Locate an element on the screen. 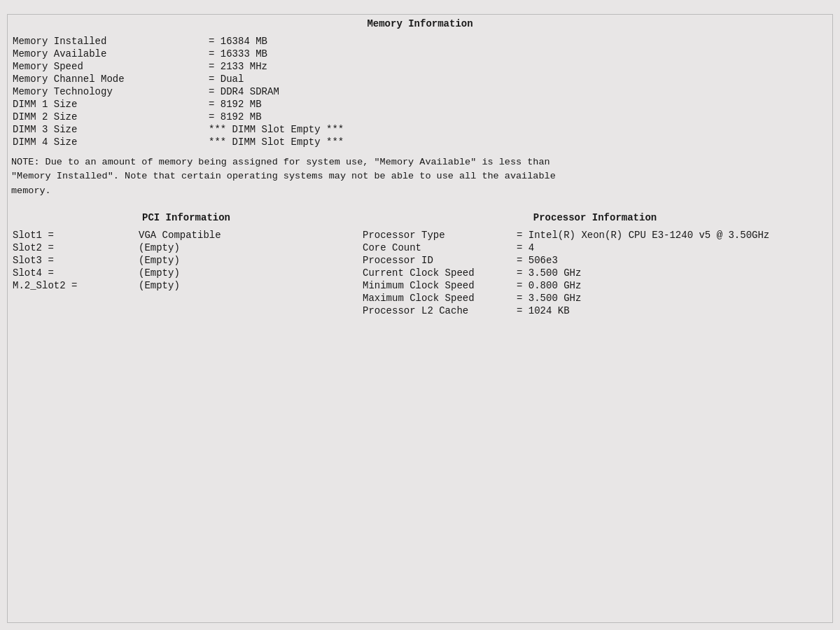 The height and width of the screenshot is (630, 840). row-label: Slot4 = is located at coordinates (74, 273).